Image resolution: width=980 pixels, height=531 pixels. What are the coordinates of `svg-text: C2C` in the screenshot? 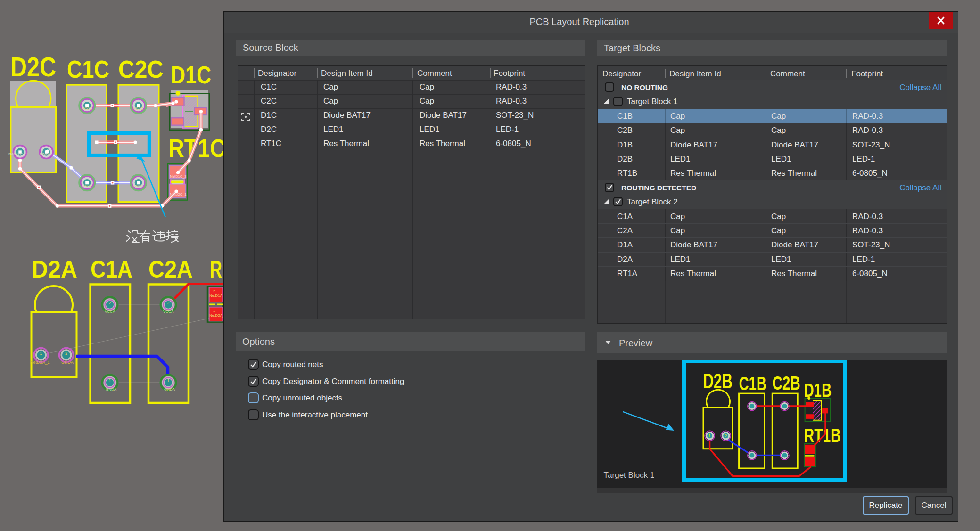 It's located at (141, 69).